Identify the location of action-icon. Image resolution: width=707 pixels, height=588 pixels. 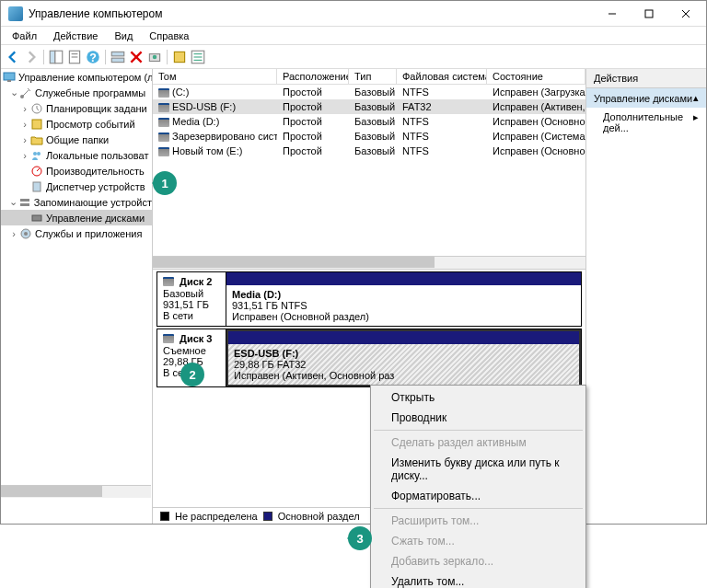
(180, 57).